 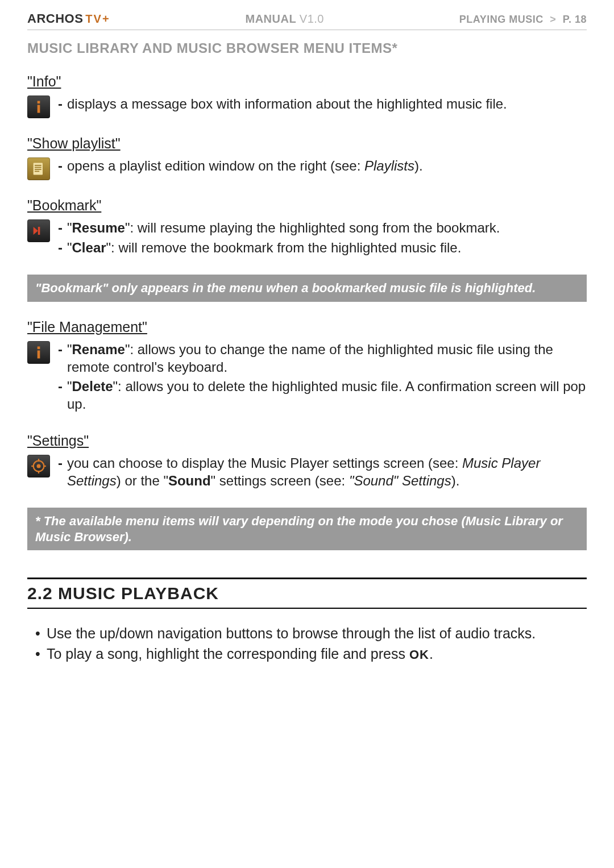 I want to click on breadcrumb: PLAYING MUSIC > P. 18, so click(x=523, y=19).